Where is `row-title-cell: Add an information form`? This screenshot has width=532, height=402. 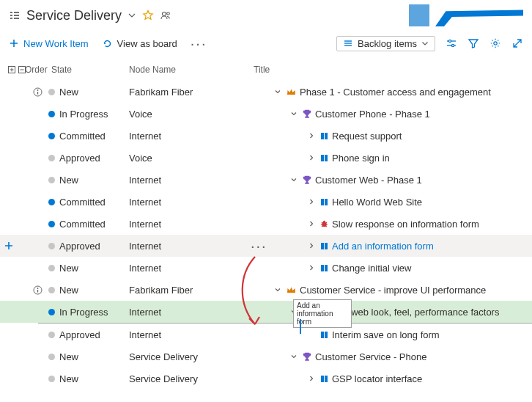 row-title-cell: Add an information form is located at coordinates (402, 246).